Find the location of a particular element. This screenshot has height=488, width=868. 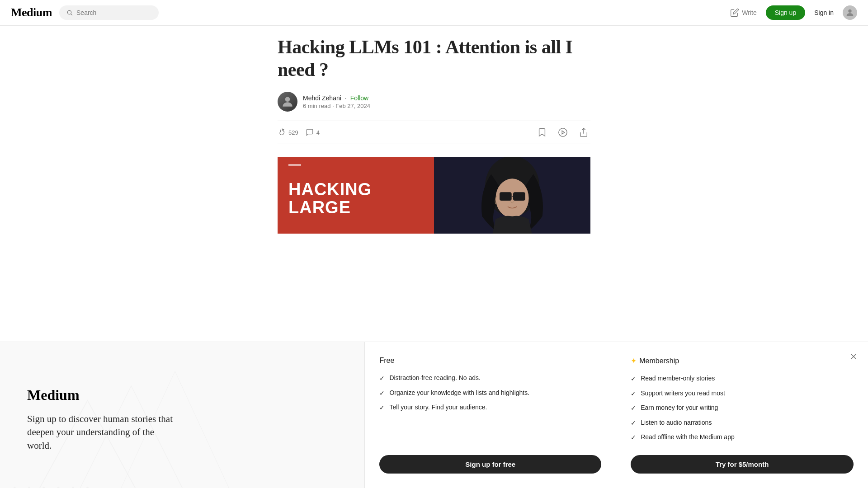

hero-text-line1: HACKING LARGE is located at coordinates (330, 199).